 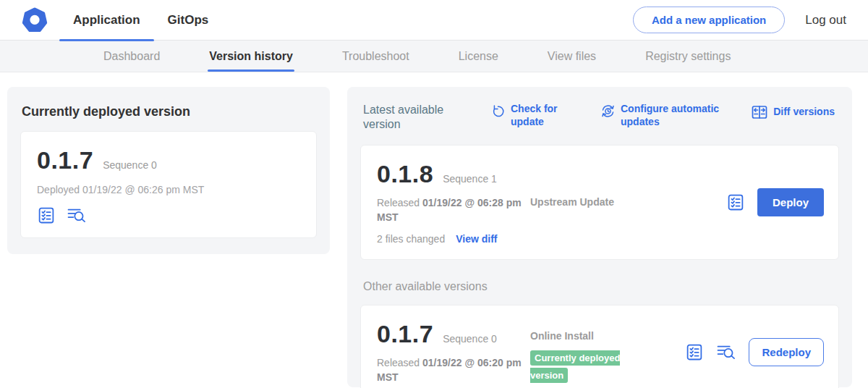 What do you see at coordinates (130, 165) in the screenshot?
I see `deployed-sequence-label: Sequence 0` at bounding box center [130, 165].